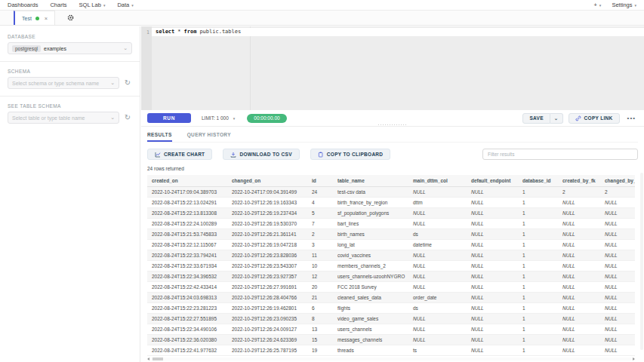  I want to click on column-header: table_name, so click(371, 181).